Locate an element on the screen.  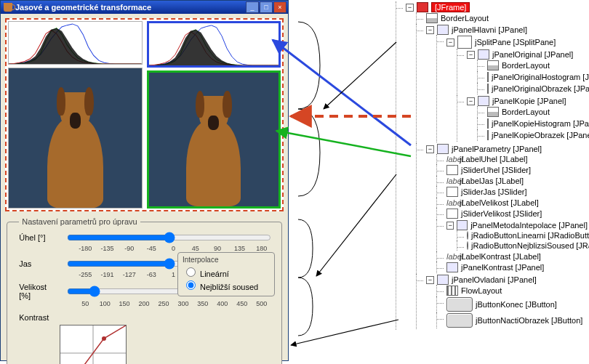
image-kopie is located at coordinates (214, 139).